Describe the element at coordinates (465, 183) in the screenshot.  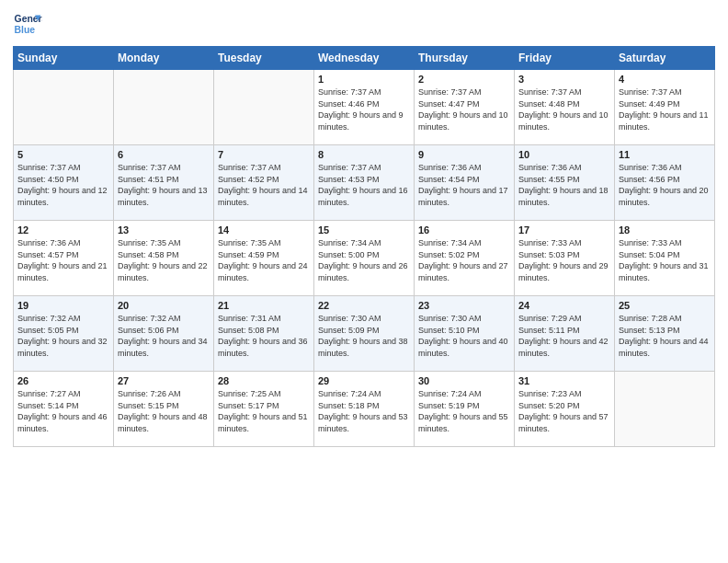
I see `calendar-cell: 9Sunrise: 7:36 AM Sunset: 4:54 PM Daylig…` at that location.